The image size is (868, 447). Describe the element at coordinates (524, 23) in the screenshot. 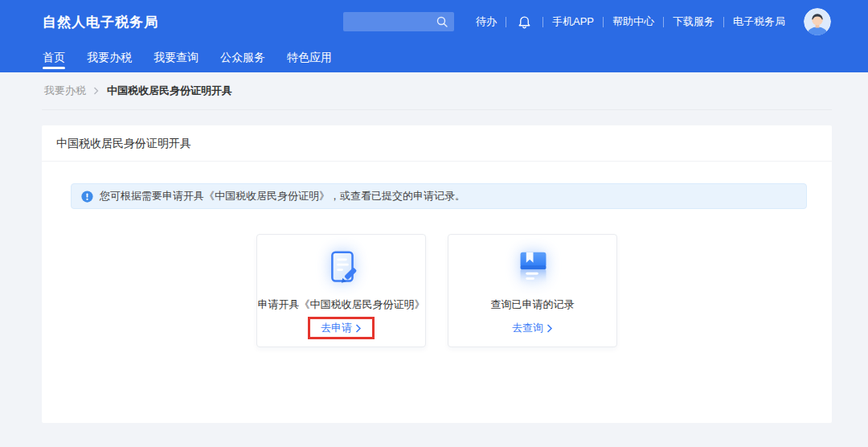

I see `notifications-bell-icon` at that location.